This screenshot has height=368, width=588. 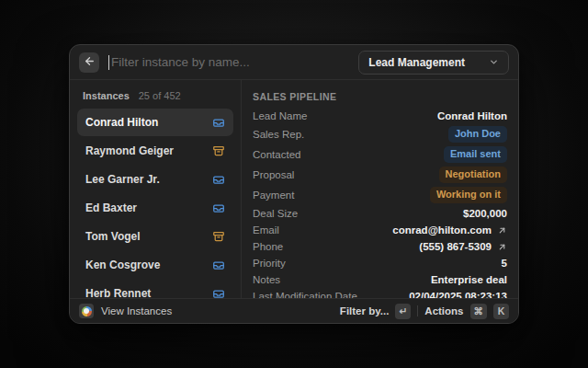 I want to click on instance-list-item: Tom Vogel, so click(x=155, y=236).